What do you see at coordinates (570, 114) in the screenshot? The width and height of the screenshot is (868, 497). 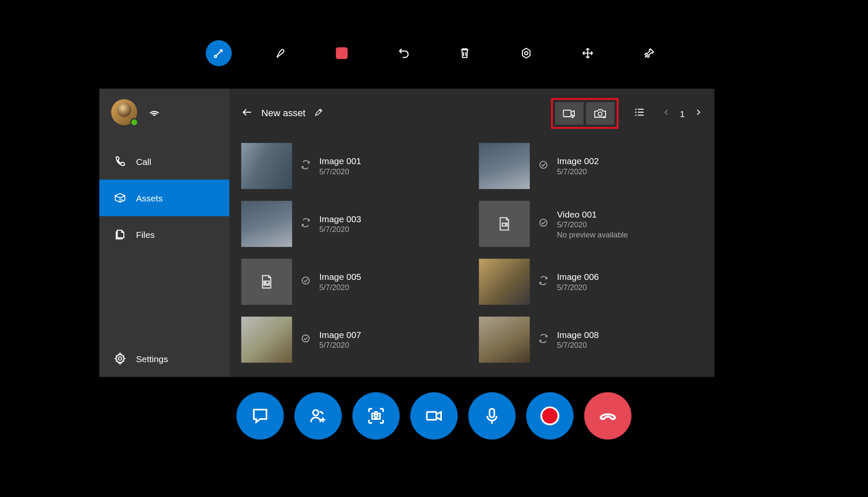 I see `add-video-button` at bounding box center [570, 114].